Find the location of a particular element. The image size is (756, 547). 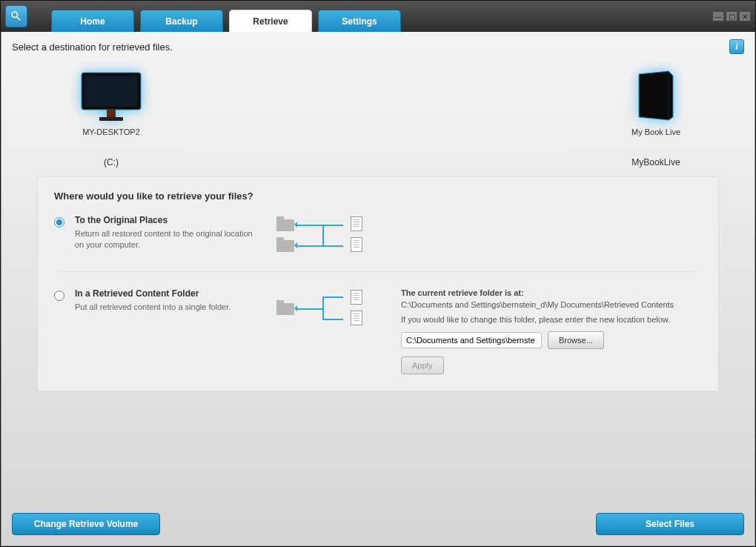

remote-device-label: My Book Live is located at coordinates (656, 132).